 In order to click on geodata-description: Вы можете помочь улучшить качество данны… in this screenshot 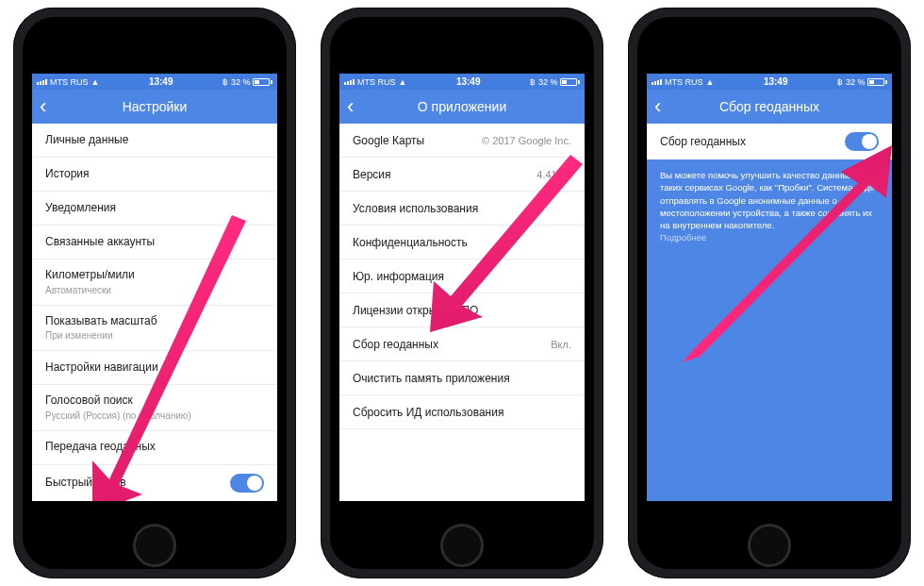, I will do `click(769, 206)`.